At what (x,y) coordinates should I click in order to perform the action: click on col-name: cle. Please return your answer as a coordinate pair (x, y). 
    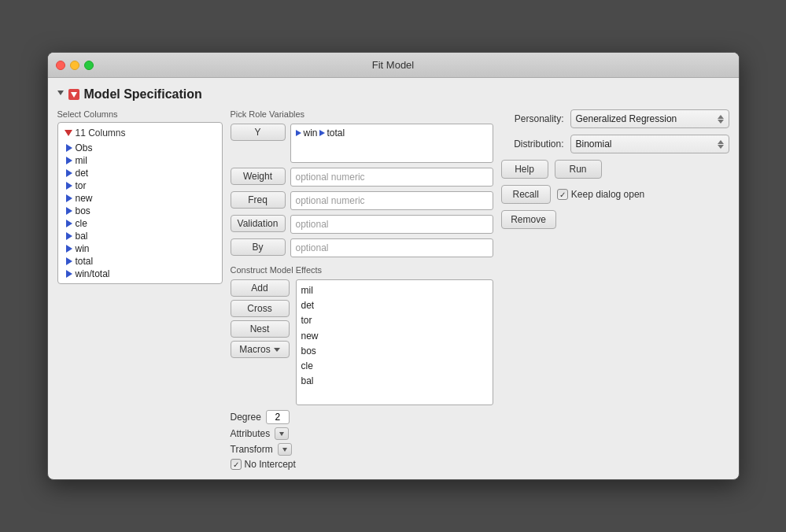
    Looking at the image, I should click on (82, 224).